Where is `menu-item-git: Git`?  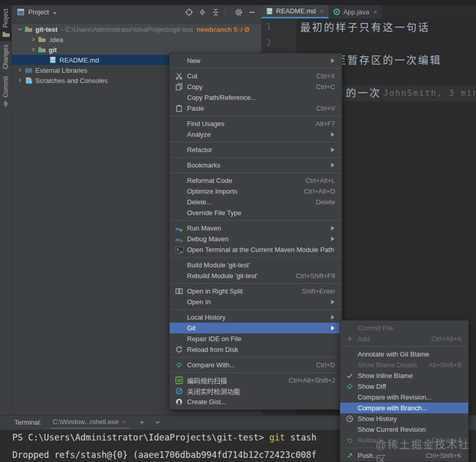
menu-item-git: Git is located at coordinates (256, 328).